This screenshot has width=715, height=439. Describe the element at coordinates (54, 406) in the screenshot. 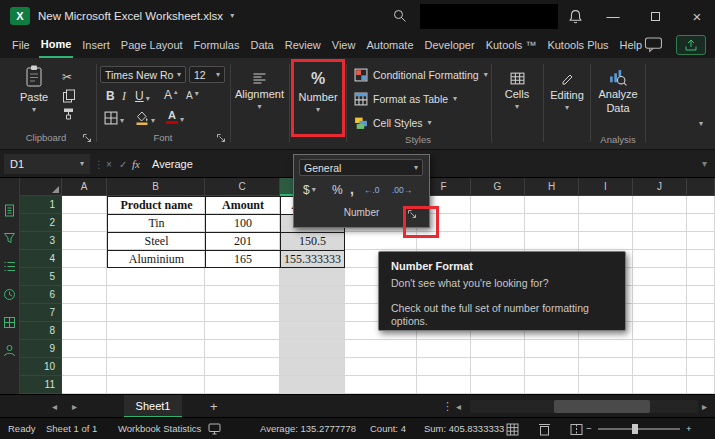

I see `sheet-nav-prev-icon: ◂` at that location.